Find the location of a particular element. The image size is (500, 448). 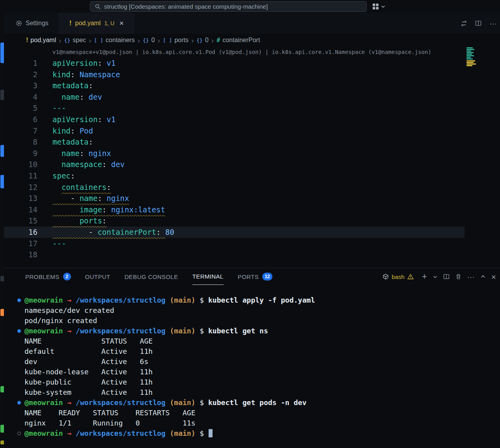

terminal-dropdown-icon is located at coordinates (435, 277).